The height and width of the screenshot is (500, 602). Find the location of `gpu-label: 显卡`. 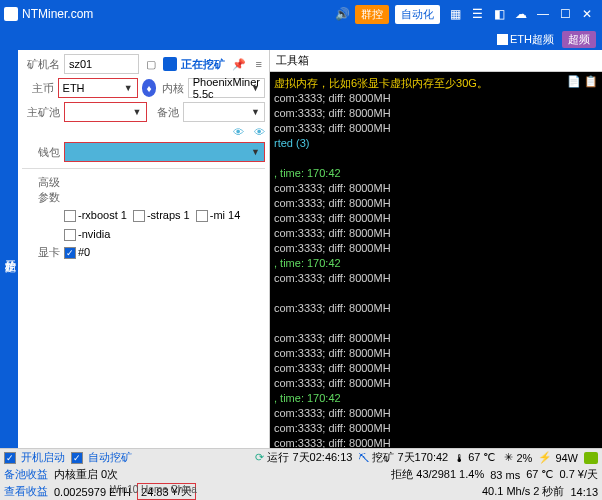

gpu-label: 显卡 is located at coordinates (41, 252).